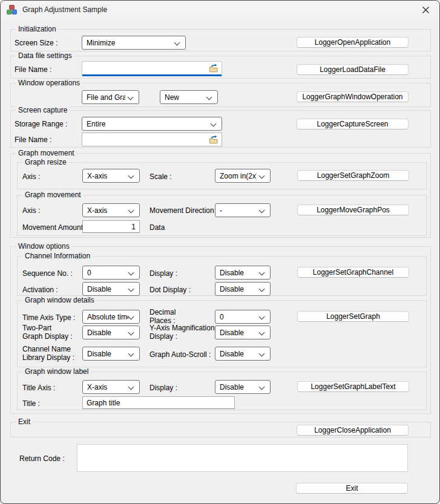 This screenshot has width=440, height=504. Describe the element at coordinates (220, 430) in the screenshot. I see `group-exit: Exit LoggerCloseApplication` at that location.